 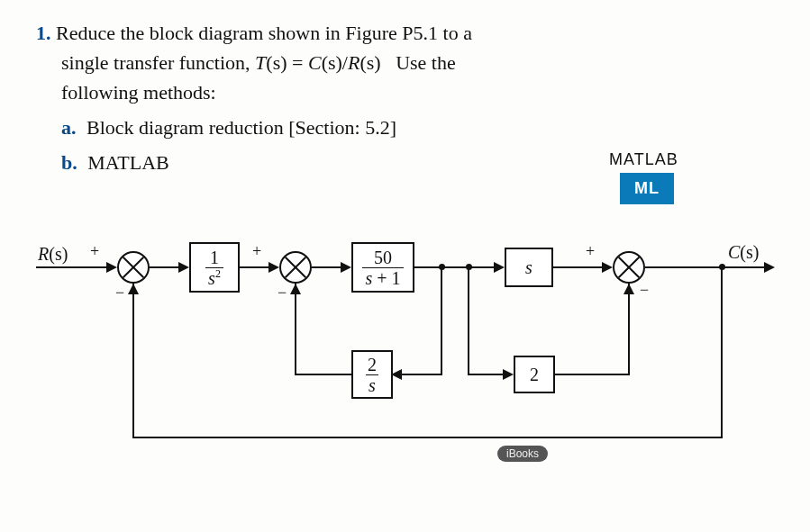 What do you see at coordinates (534, 374) in the screenshot?
I see `block-h2: 2` at bounding box center [534, 374].